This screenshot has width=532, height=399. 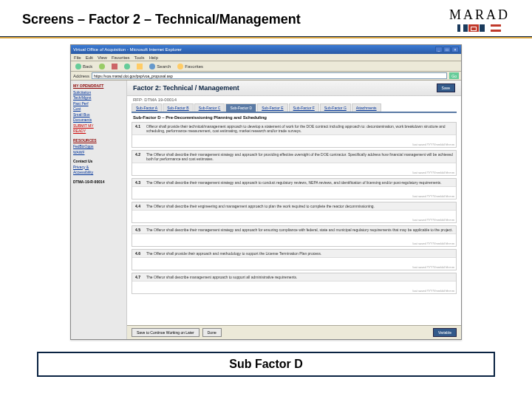 What do you see at coordinates (294, 213) in the screenshot?
I see `question-item: 4.4The Offeror shall describe their engi…` at bounding box center [294, 213].